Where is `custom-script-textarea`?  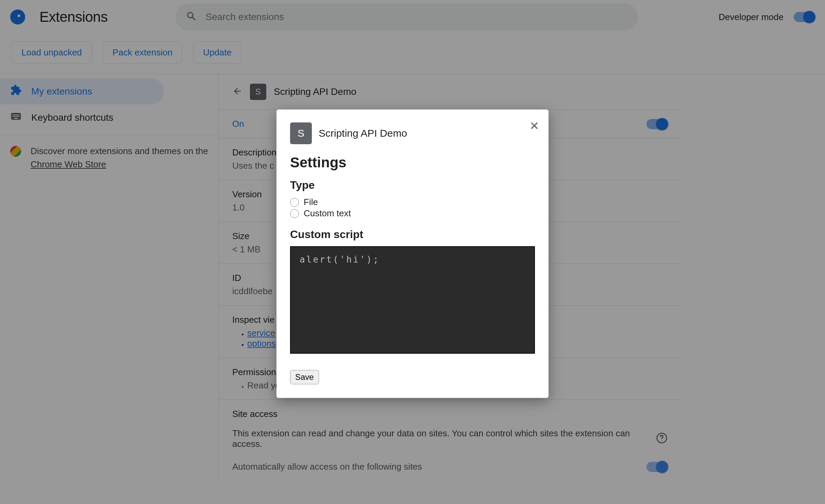
custom-script-textarea is located at coordinates (412, 300).